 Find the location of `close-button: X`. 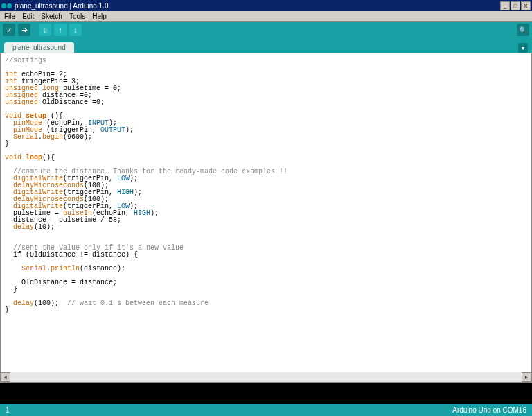

close-button: X is located at coordinates (526, 6).